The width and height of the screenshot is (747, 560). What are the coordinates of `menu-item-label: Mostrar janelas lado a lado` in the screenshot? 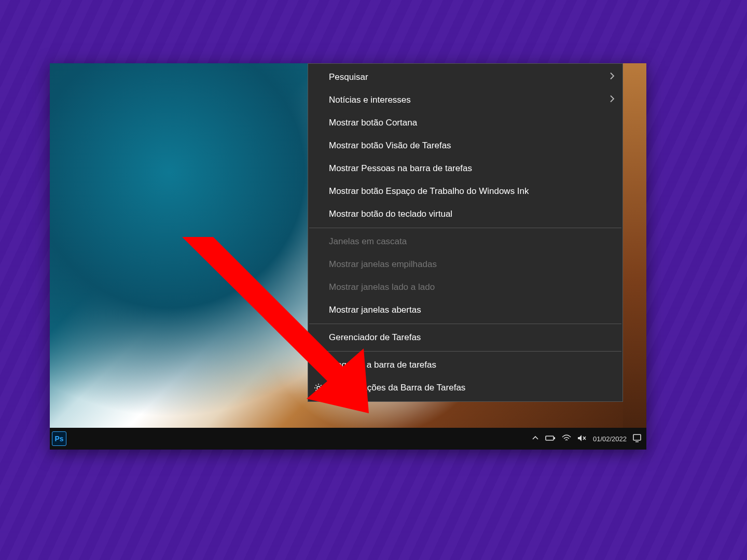 It's located at (382, 287).